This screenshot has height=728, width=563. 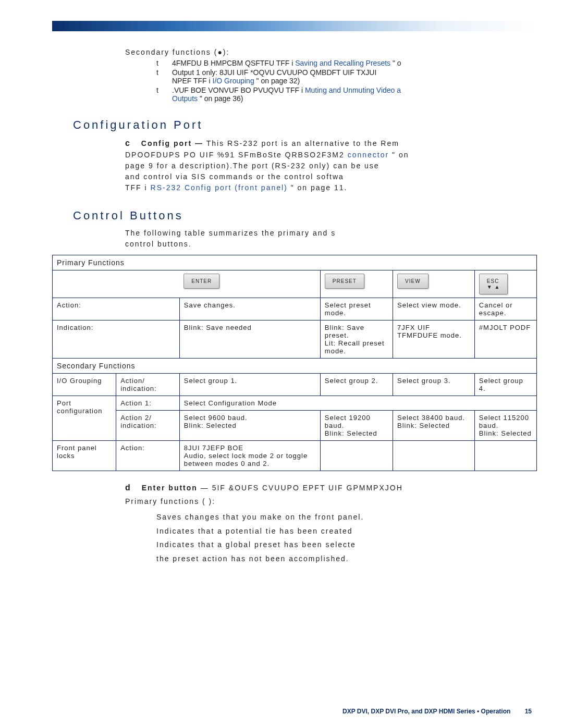 I want to click on port-config-action1-value: Select Configuration Mode, so click(x=358, y=403).